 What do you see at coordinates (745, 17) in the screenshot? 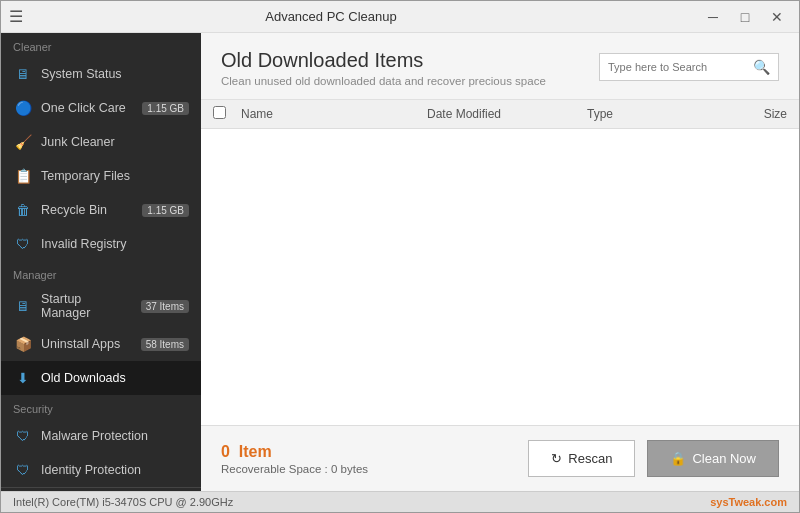
I see `title-bar-controls: ─ □ ✕` at bounding box center [745, 17].